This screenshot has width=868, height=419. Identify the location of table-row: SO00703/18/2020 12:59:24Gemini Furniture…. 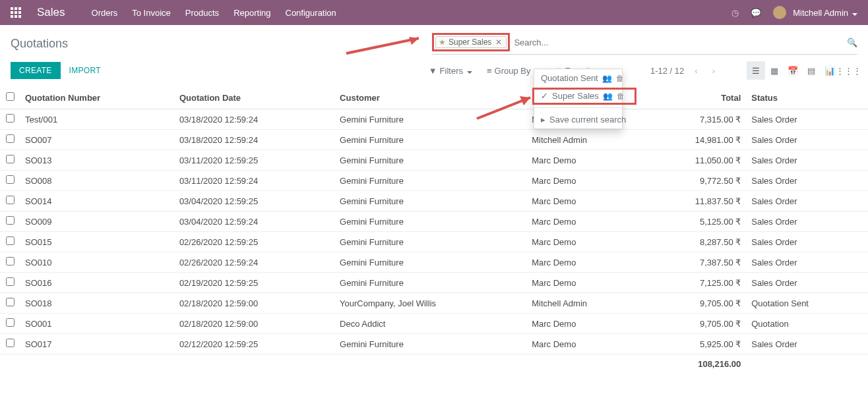
(434, 140).